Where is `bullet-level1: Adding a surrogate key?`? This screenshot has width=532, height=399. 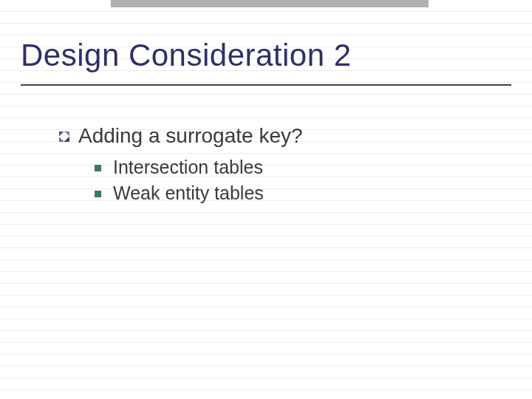
bullet-level1: Adding a surrogate key? is located at coordinates (281, 136).